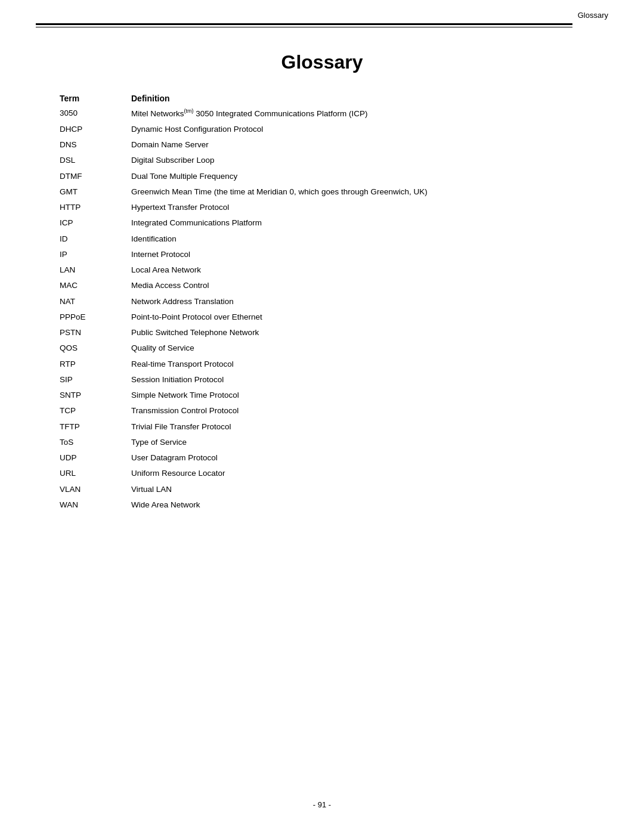 This screenshot has height=833, width=644. Describe the element at coordinates (358, 333) in the screenshot. I see `definition-cell: Public Switched Telephone Network` at that location.